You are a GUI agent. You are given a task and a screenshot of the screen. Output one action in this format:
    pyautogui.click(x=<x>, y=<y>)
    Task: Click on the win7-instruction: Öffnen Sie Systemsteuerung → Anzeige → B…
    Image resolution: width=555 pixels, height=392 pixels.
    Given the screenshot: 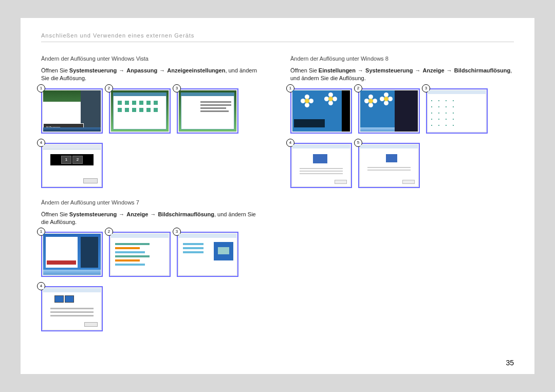 What is the action you would take?
    pyautogui.click(x=153, y=218)
    